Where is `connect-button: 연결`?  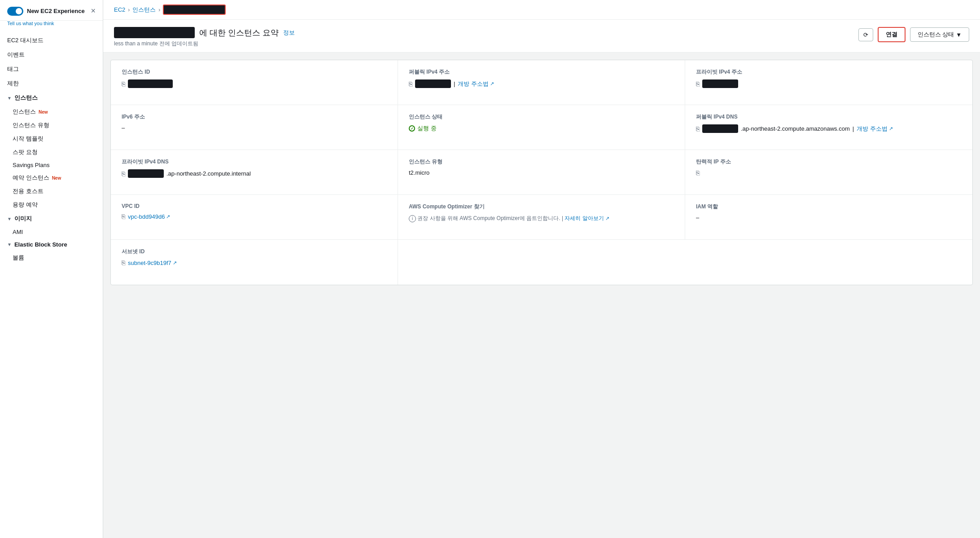
connect-button: 연결 is located at coordinates (892, 35).